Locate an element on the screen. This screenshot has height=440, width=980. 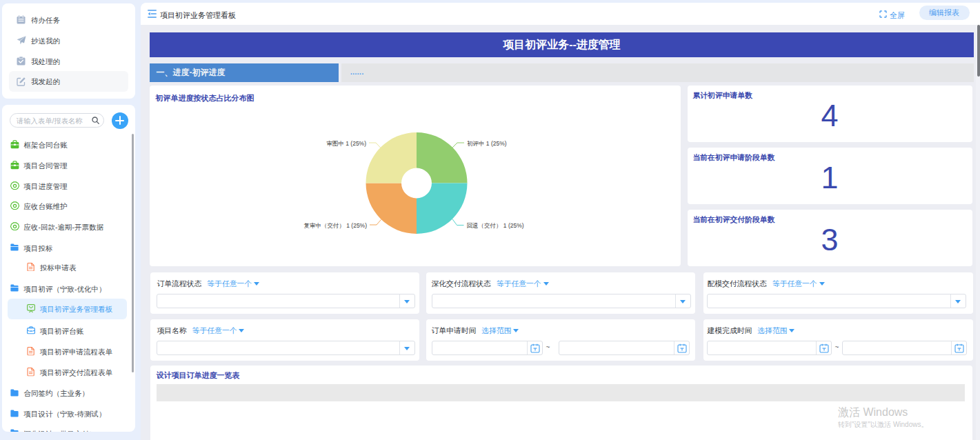
svg-text: 审图中 1 (25%) is located at coordinates (346, 143).